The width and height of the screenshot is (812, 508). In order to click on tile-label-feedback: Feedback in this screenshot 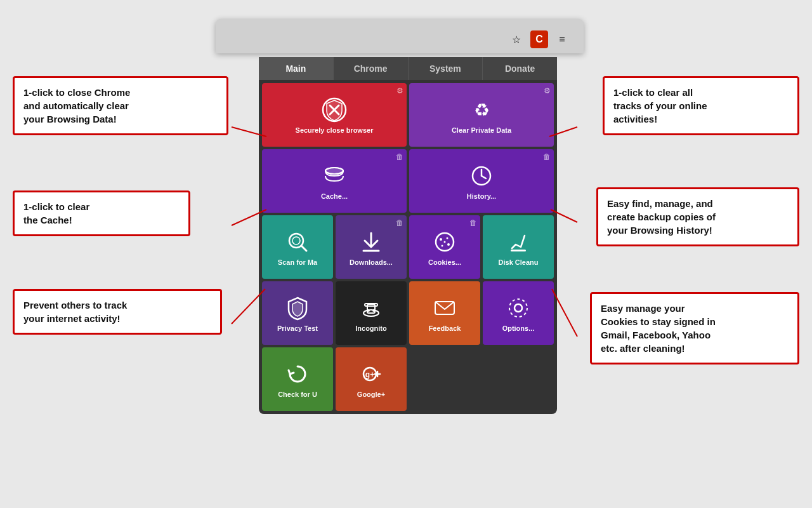, I will do `click(445, 328)`.